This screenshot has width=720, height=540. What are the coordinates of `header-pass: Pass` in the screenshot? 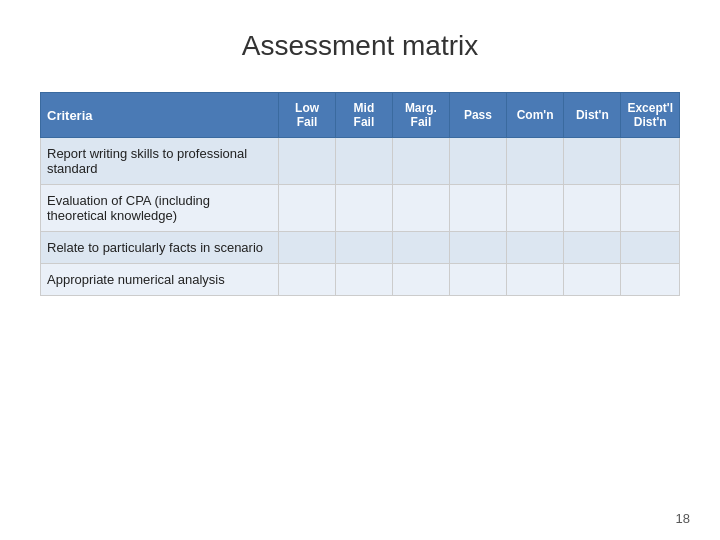 It's located at (478, 116).